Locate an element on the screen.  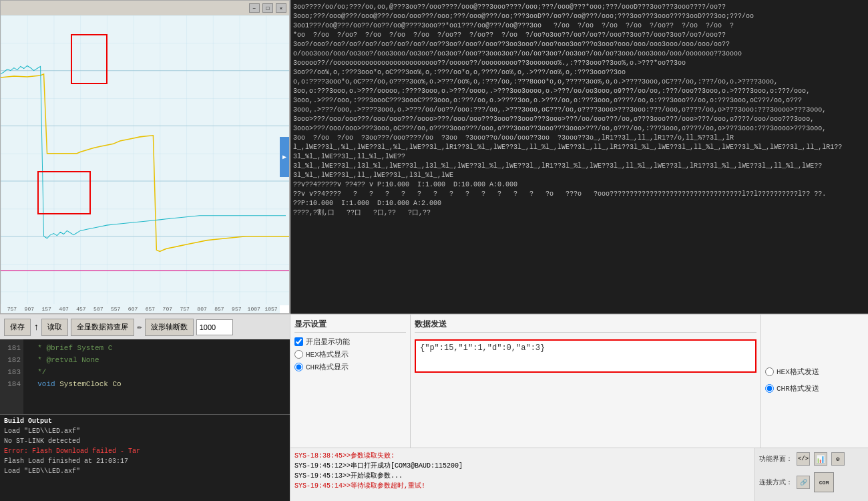
build-line-2: No ST-LINK detected is located at coordinates (145, 441).